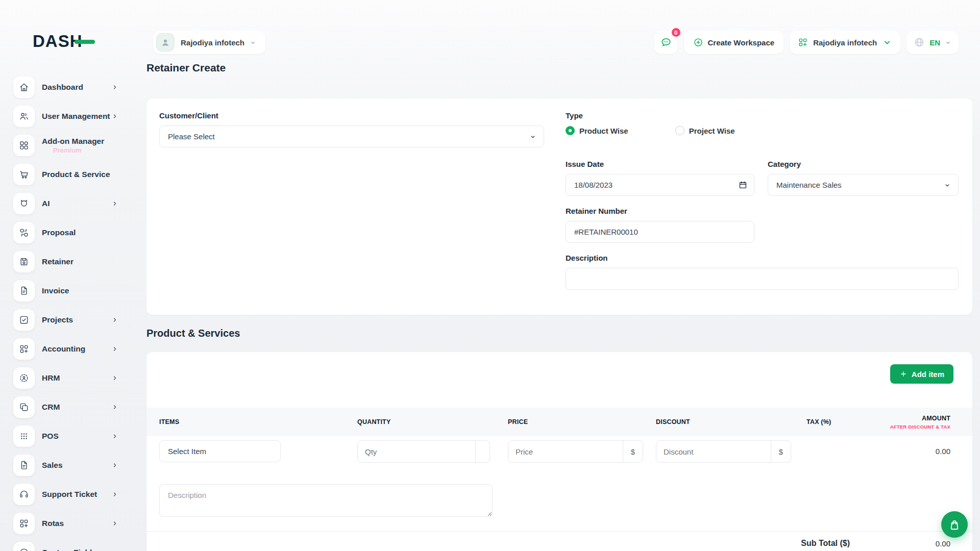 The width and height of the screenshot is (980, 551). What do you see at coordinates (935, 43) in the screenshot?
I see `language-label: EN` at bounding box center [935, 43].